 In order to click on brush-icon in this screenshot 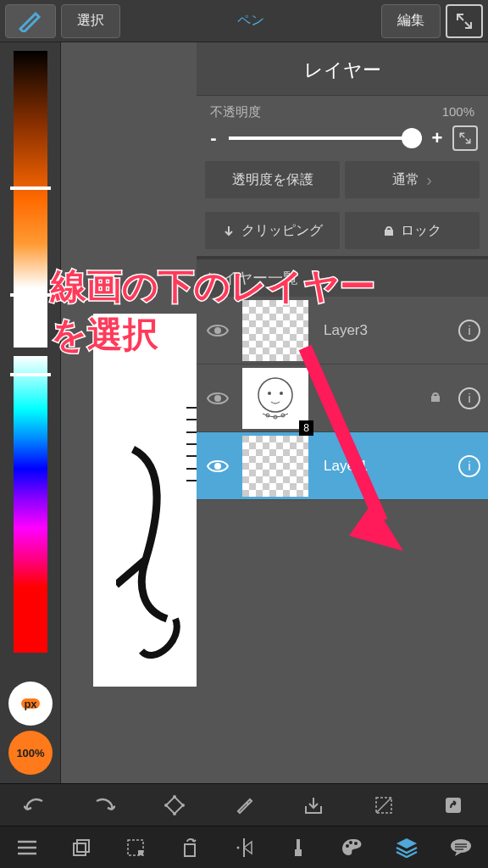, I will do `click(30, 21)`.